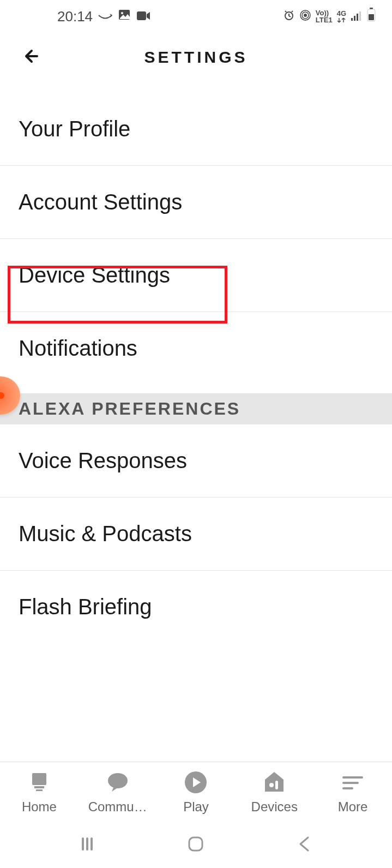 The width and height of the screenshot is (392, 868). Describe the element at coordinates (33, 57) in the screenshot. I see `back-button` at that location.